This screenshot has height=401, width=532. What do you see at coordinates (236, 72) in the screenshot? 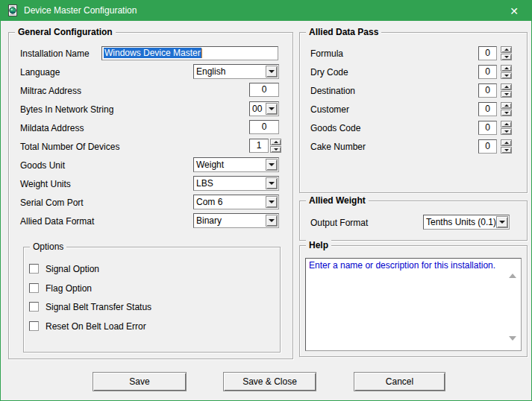
I see `language-select: English` at bounding box center [236, 72].